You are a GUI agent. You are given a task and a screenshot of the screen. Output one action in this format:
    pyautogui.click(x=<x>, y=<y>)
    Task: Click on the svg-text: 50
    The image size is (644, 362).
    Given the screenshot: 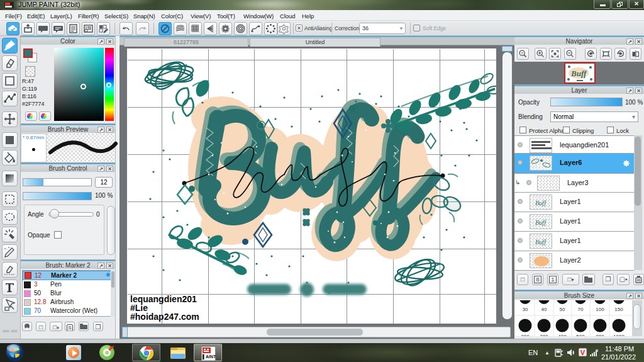 What is the action you would take?
    pyautogui.click(x=562, y=310)
    